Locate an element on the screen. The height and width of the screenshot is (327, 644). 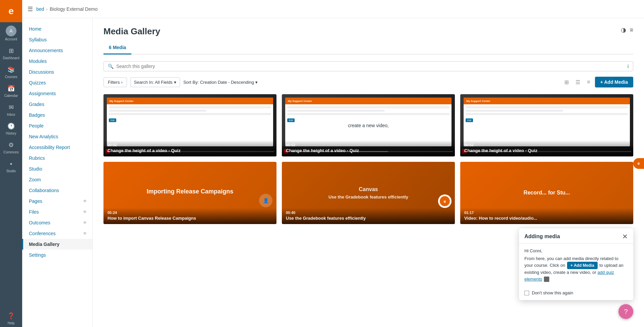
conferences-eye-icon: 👁 is located at coordinates (85, 233).